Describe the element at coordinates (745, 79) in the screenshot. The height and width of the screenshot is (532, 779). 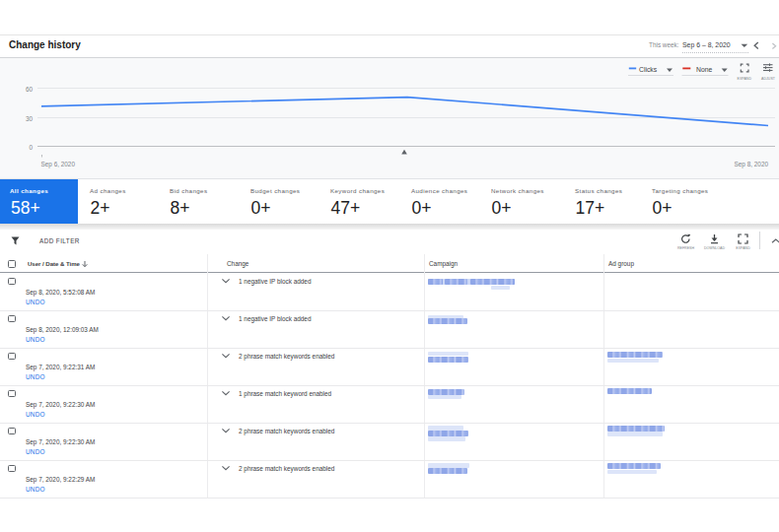
I see `svg-text: EXPAND` at that location.